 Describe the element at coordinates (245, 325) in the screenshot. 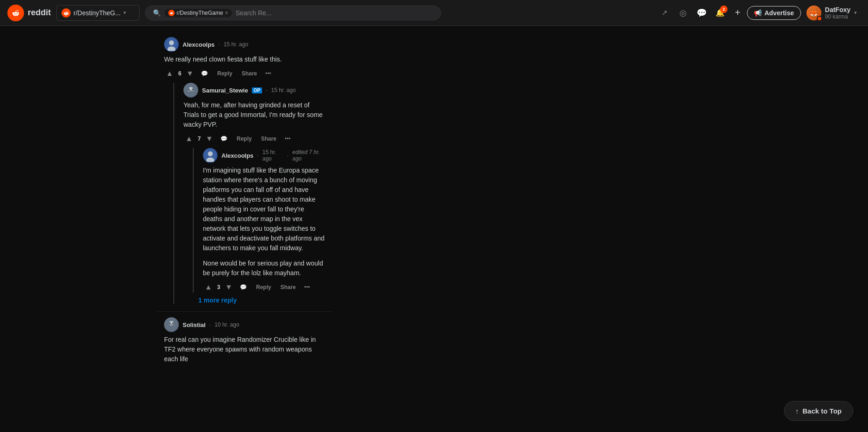

I see `comment-header-c2: Solistial · 10 hr. ago` at that location.